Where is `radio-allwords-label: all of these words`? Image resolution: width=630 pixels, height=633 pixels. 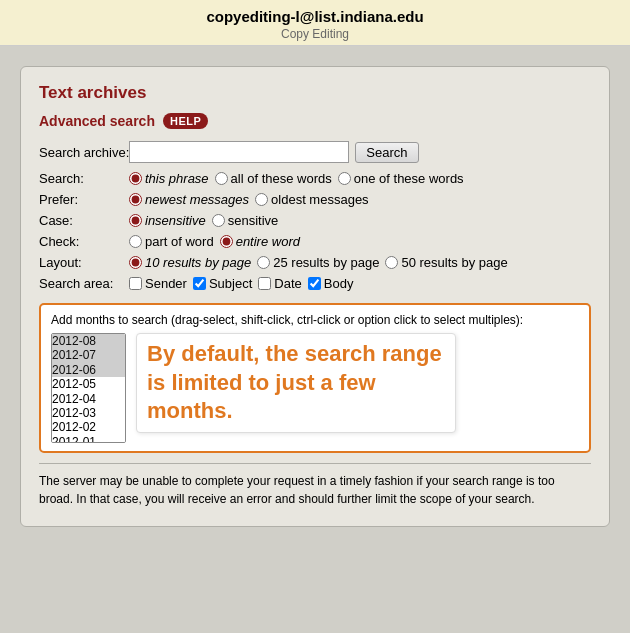 radio-allwords-label: all of these words is located at coordinates (282, 178).